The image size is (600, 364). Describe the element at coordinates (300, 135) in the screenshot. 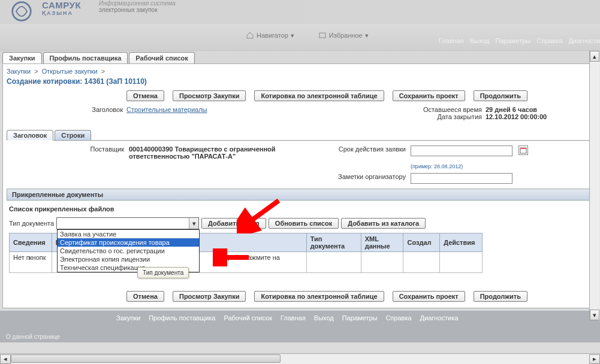

I see `sub-tabs: Заголовок Строки` at that location.